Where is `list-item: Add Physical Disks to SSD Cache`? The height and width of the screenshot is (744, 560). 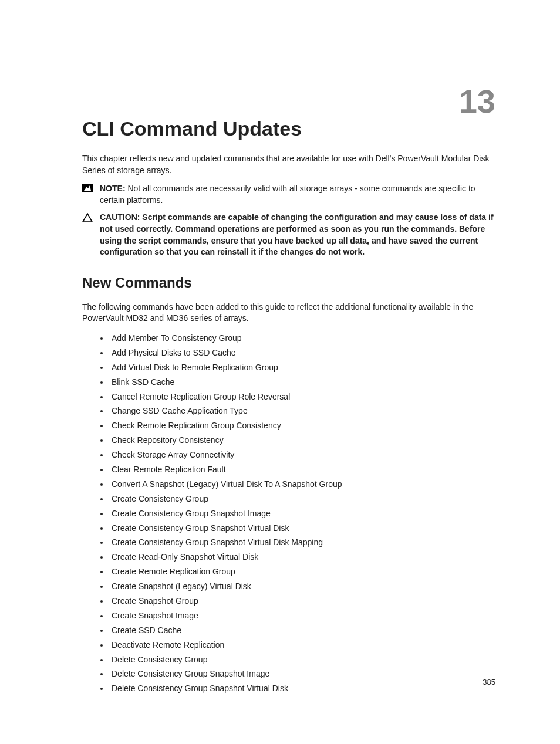 list-item: Add Physical Disks to SSD Cache is located at coordinates (302, 353).